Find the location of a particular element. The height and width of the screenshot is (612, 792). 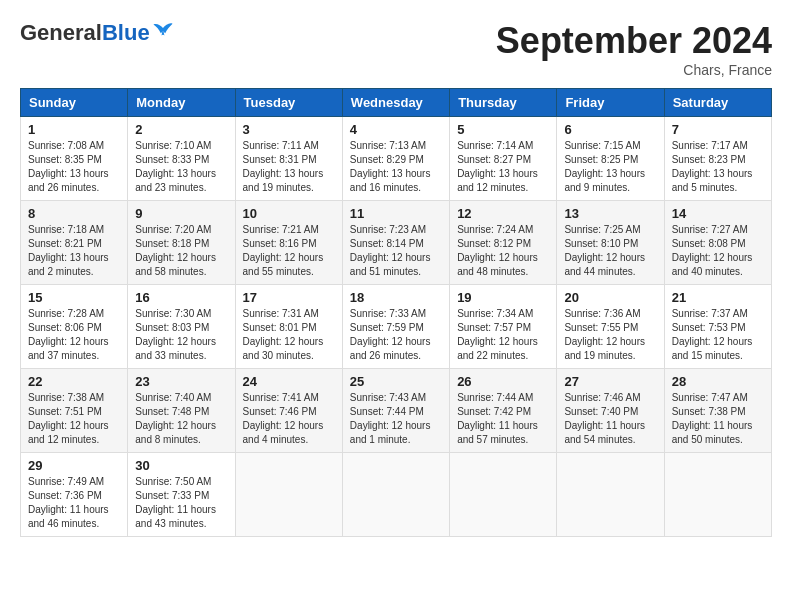

calendar-cell: 18Sunrise: 7:33 AM Sunset: 7:59 PM Dayli… is located at coordinates (396, 327).